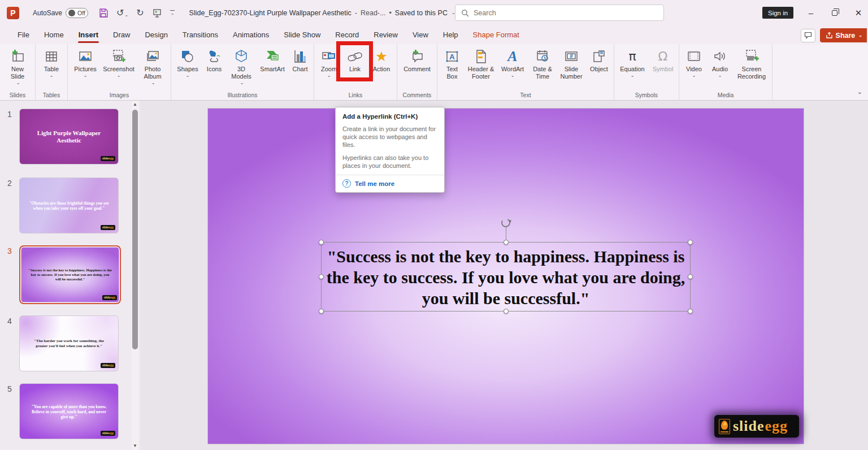 This screenshot has height=450, width=868. I want to click on equation-button: π Equation ⌄, so click(632, 62).